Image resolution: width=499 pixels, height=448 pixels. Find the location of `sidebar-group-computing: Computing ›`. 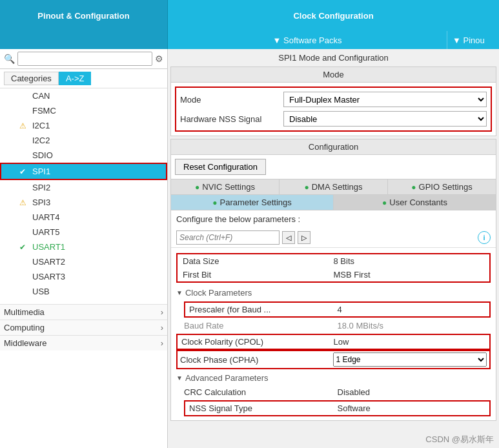

sidebar-group-computing: Computing › is located at coordinates (84, 327).